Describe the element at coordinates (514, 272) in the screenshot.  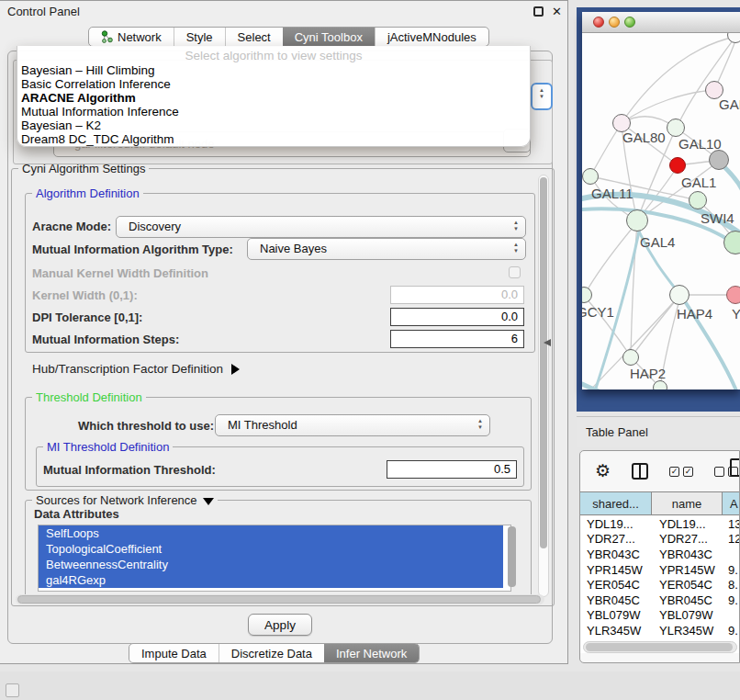
I see `manual-kernel-checkbox` at that location.